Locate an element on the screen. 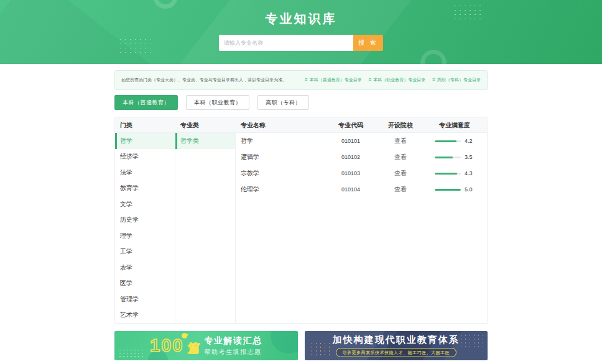 The height and width of the screenshot is (364, 602). major-code: 010104 is located at coordinates (351, 189).